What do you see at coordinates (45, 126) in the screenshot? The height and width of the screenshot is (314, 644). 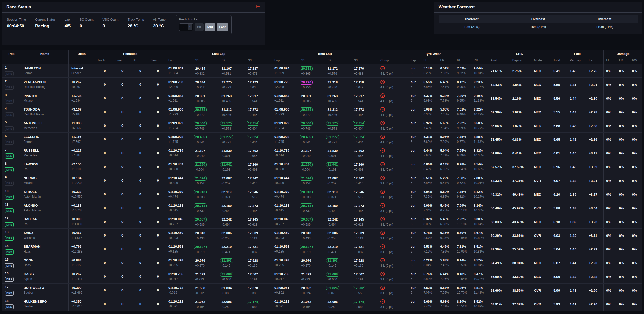 I see `driver-cell: ANTONELLI Mercedes` at bounding box center [45, 126].